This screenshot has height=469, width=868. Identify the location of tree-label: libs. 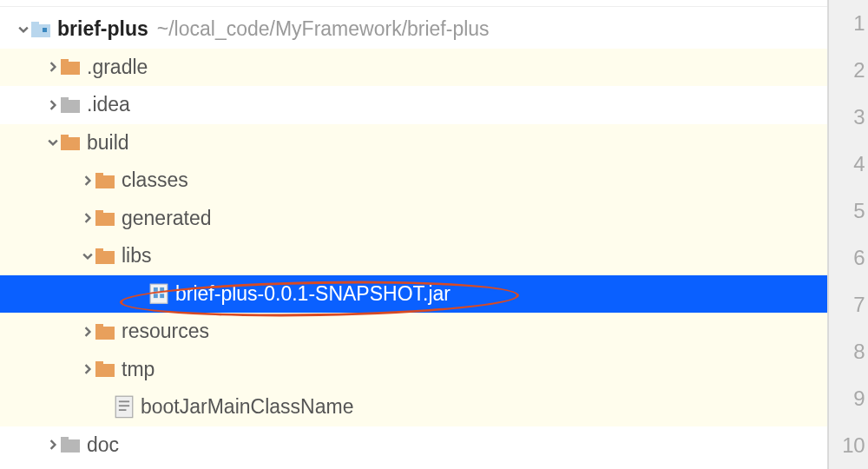
(137, 255).